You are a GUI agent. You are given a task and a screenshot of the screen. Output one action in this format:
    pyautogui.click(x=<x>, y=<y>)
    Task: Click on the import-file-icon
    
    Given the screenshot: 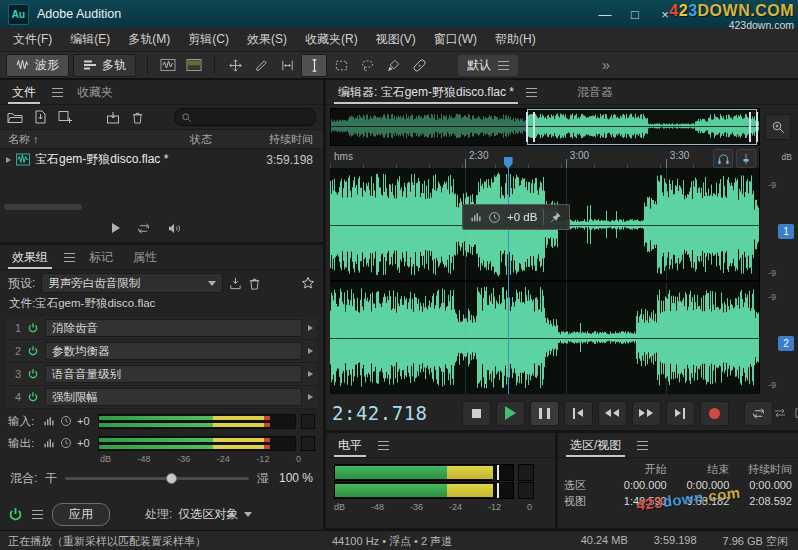 What is the action you would take?
    pyautogui.click(x=40, y=117)
    